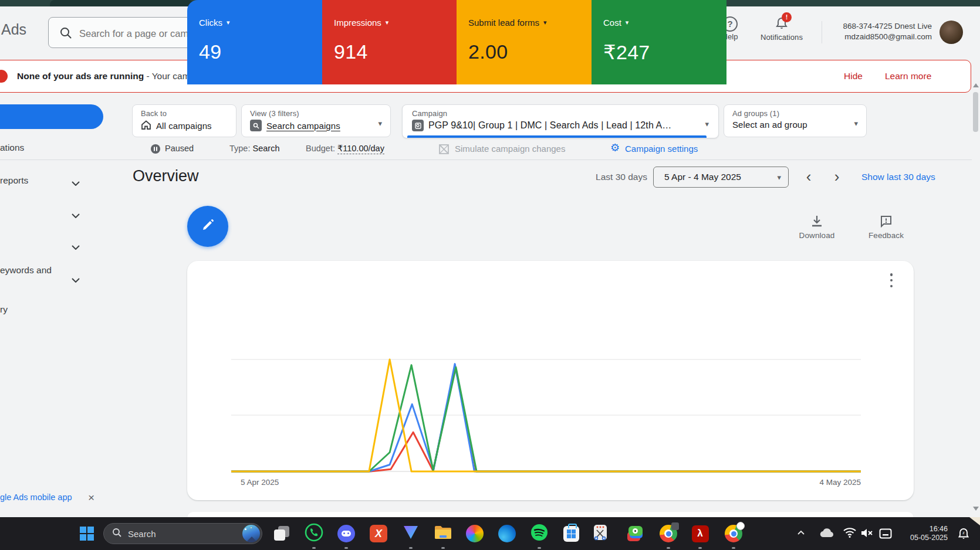 Image resolution: width=980 pixels, height=550 pixels. Describe the element at coordinates (475, 534) in the screenshot. I see `copilot-icon` at that location.